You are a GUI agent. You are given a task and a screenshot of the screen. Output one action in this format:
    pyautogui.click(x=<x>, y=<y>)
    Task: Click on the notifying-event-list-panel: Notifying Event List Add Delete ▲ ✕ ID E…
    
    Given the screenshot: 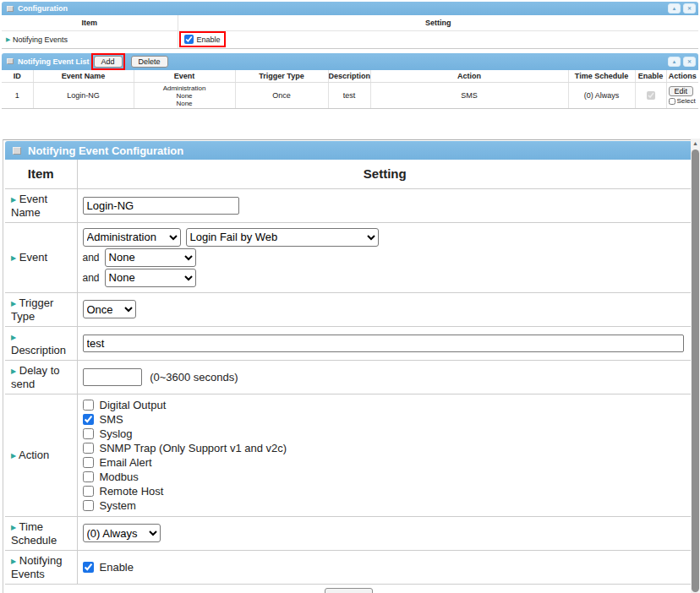 What is the action you would take?
    pyautogui.click(x=350, y=81)
    